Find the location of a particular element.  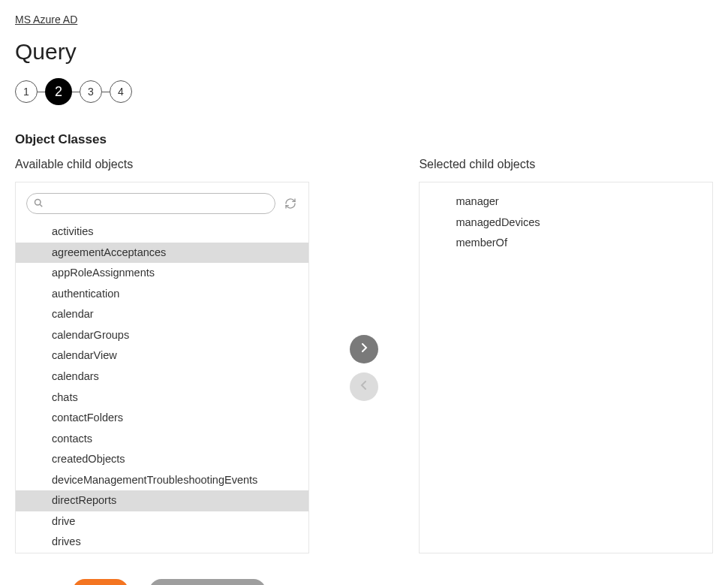

step-4: 4 is located at coordinates (121, 92).